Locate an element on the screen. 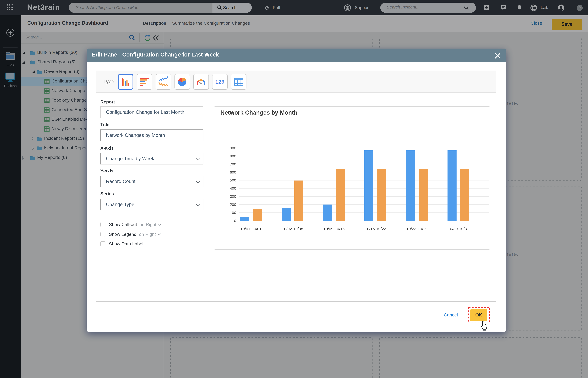 This screenshot has height=378, width=588. svg-text: 10/30-10/31 is located at coordinates (459, 229).